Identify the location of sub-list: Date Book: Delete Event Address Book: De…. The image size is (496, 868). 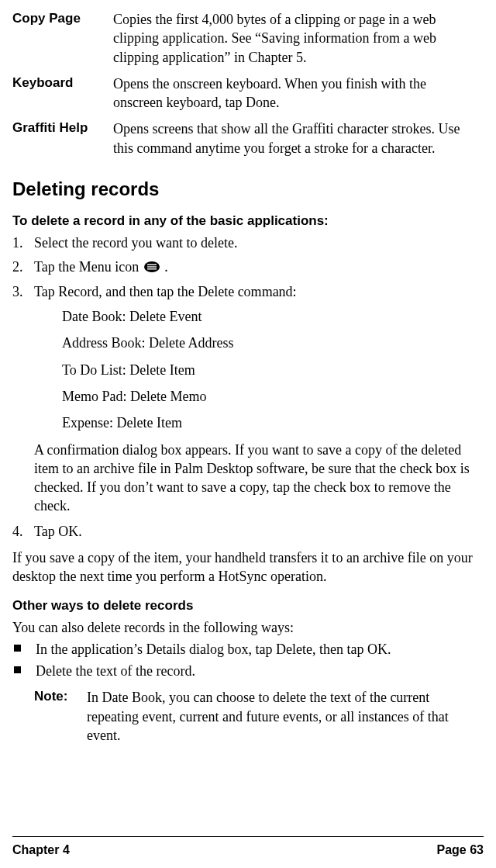
(273, 369).